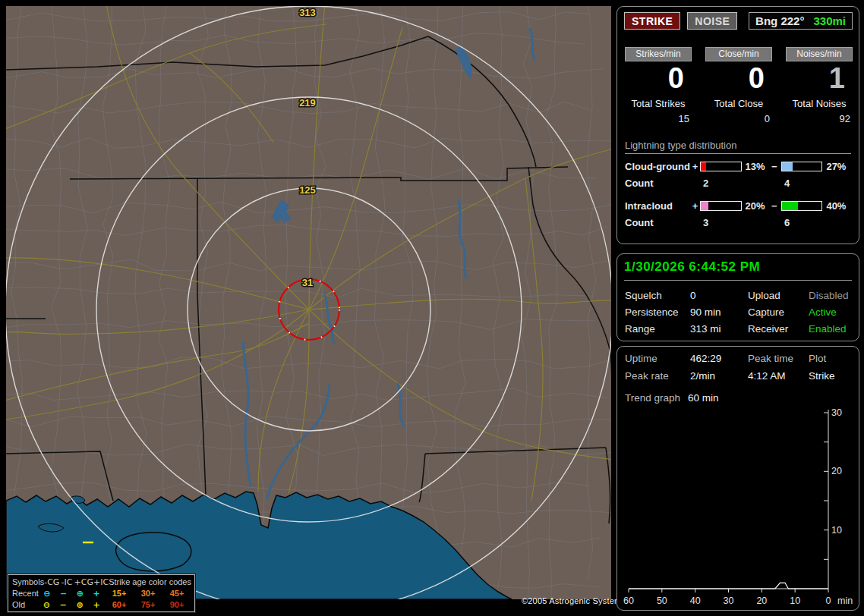  I want to click on age-75: 75+, so click(148, 605).